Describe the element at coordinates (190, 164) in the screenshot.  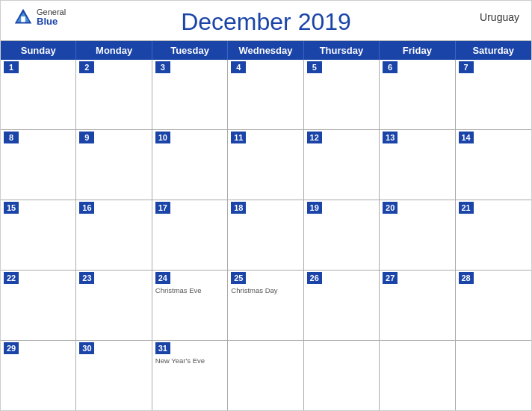
I see `day-cell: 10` at that location.